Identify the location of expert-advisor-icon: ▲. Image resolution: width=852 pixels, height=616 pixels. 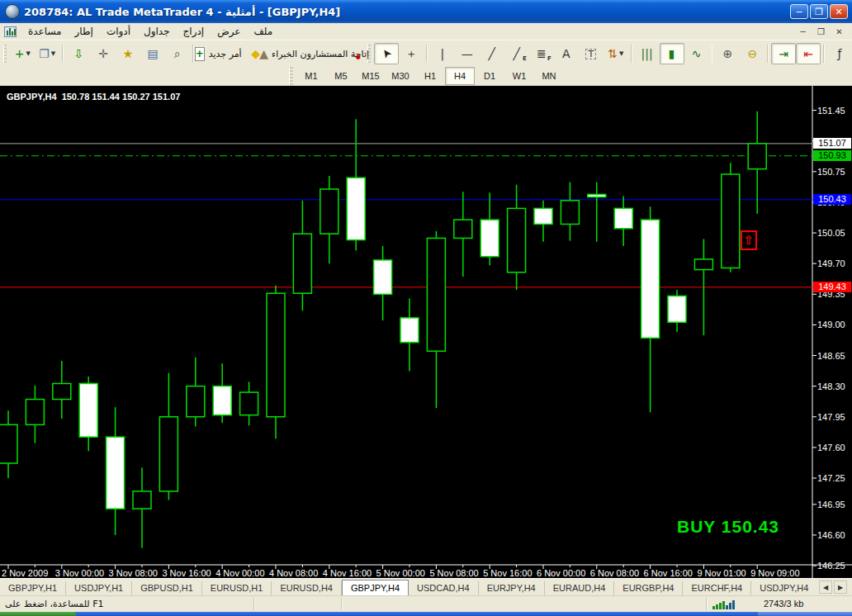
(264, 54).